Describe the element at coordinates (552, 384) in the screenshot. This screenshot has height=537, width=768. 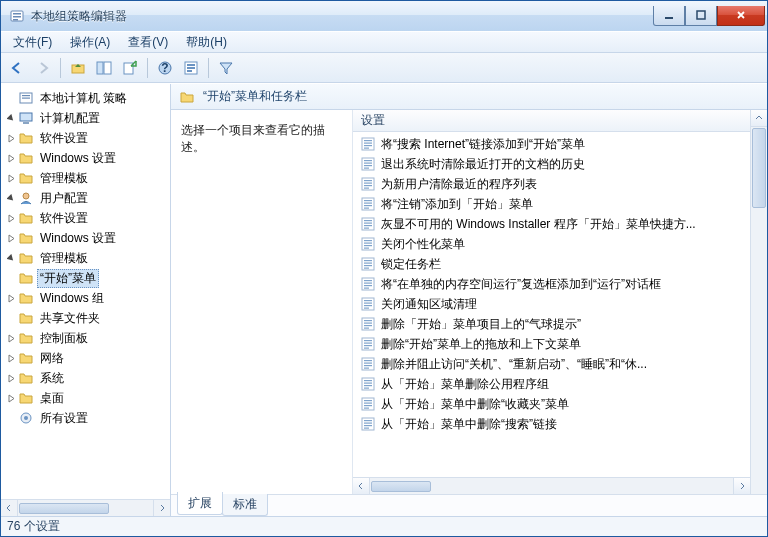
I see `list-item: 从「开始」菜单删除公用程序组` at that location.